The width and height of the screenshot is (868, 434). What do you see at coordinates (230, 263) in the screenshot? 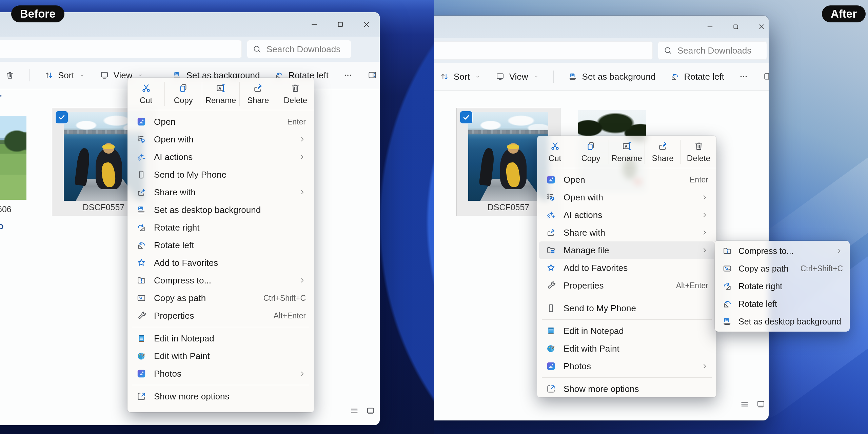
I see `menu-item-label: Add to Favorites` at bounding box center [230, 263].